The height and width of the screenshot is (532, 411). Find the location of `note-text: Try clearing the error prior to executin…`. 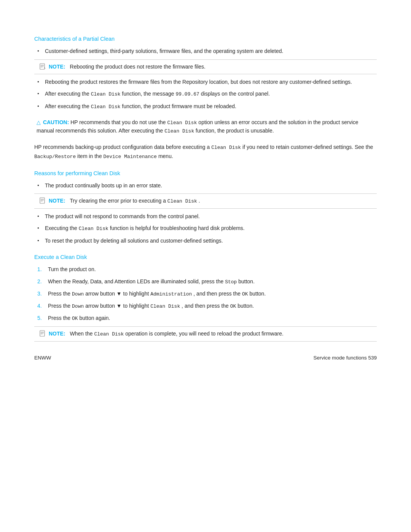

note-text: Try clearing the error prior to executin… is located at coordinates (135, 201).